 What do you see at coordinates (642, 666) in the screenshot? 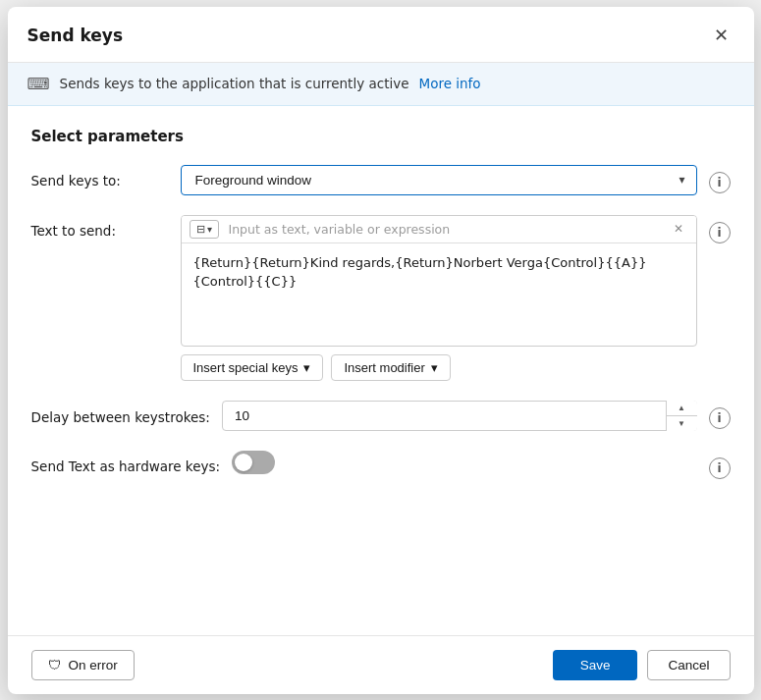
I see `footer-right-buttons: Save Cancel` at bounding box center [642, 666].